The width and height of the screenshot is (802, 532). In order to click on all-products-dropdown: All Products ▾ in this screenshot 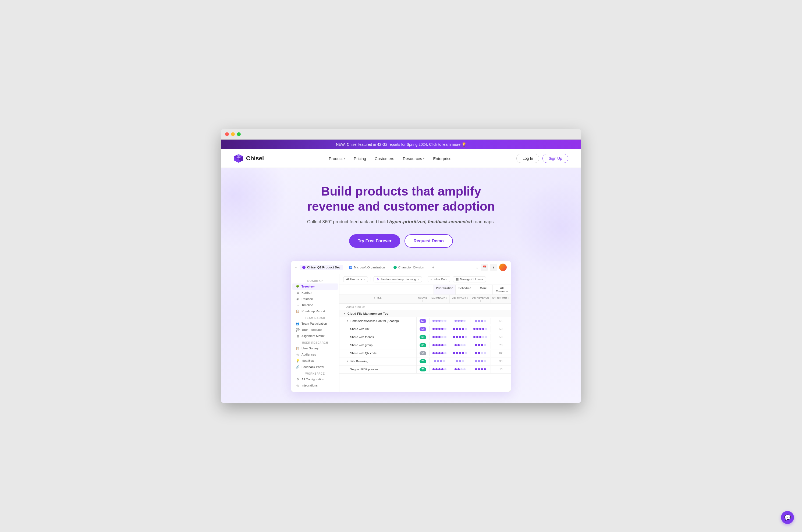, I will do `click(356, 279)`.